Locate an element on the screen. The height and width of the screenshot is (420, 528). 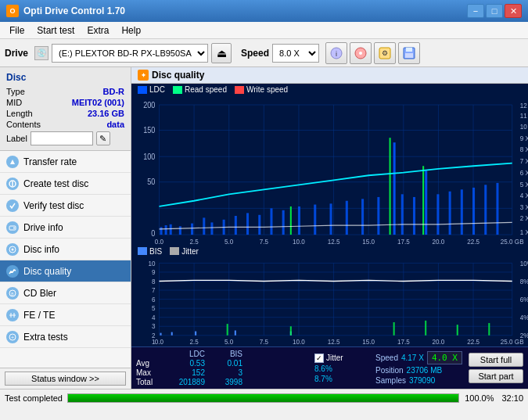
nav-fe-te: FE / TE is located at coordinates (66, 315).